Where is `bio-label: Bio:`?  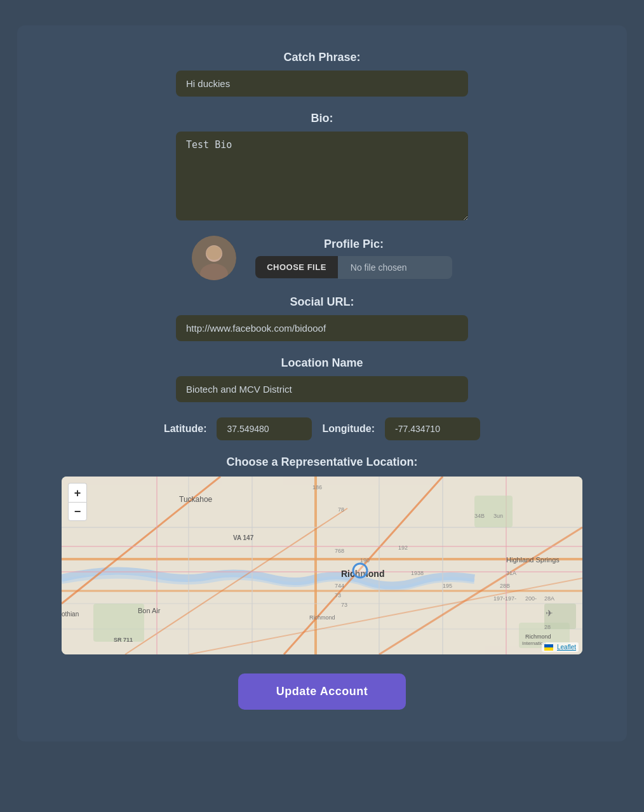 bio-label: Bio: is located at coordinates (323, 118).